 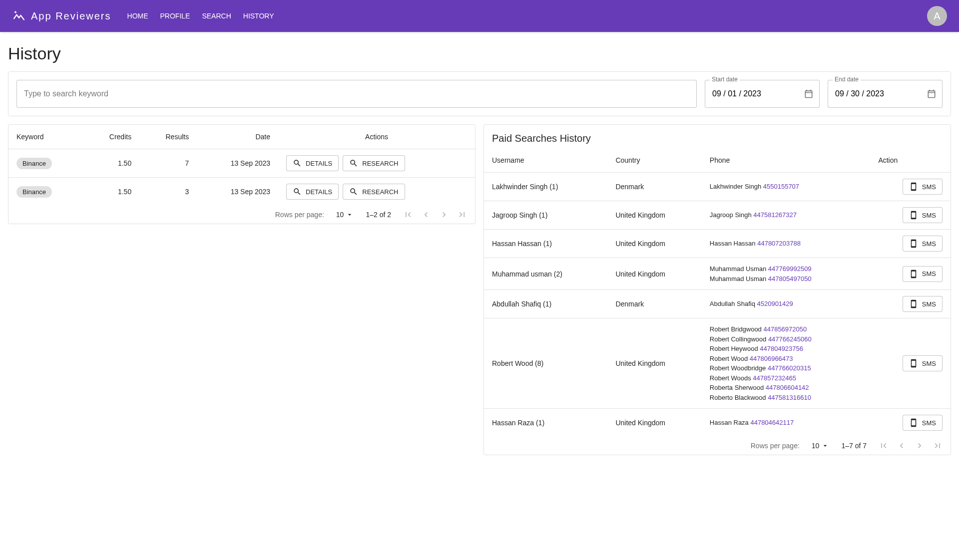 What do you see at coordinates (545, 187) in the screenshot?
I see `username-cell: Lakhwinder Singh (1)` at bounding box center [545, 187].